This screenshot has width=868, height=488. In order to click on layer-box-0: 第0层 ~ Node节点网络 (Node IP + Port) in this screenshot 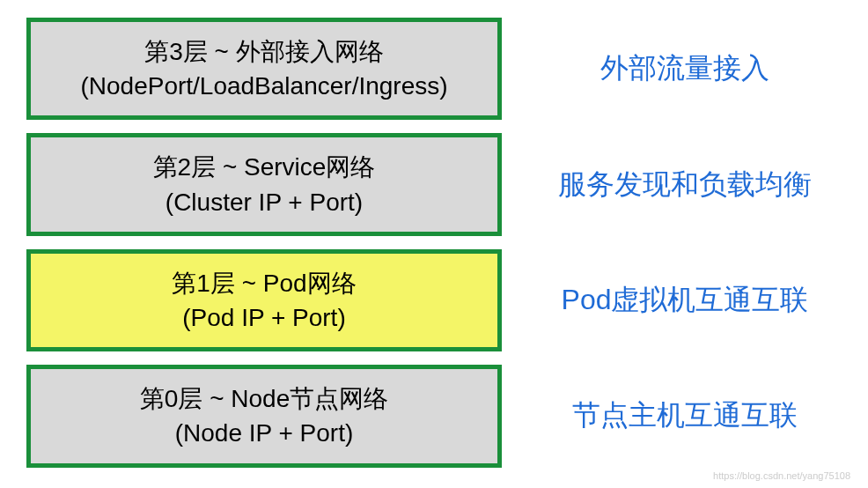, I will do `click(264, 416)`.